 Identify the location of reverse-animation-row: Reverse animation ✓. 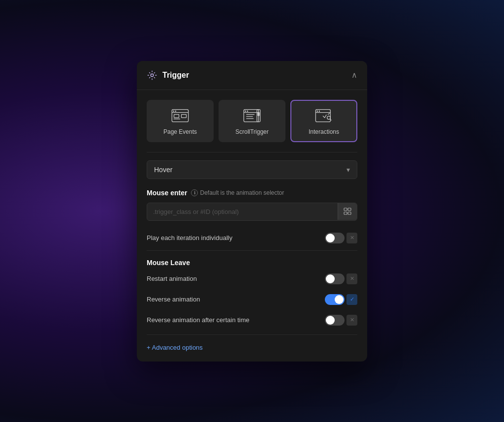
(252, 300).